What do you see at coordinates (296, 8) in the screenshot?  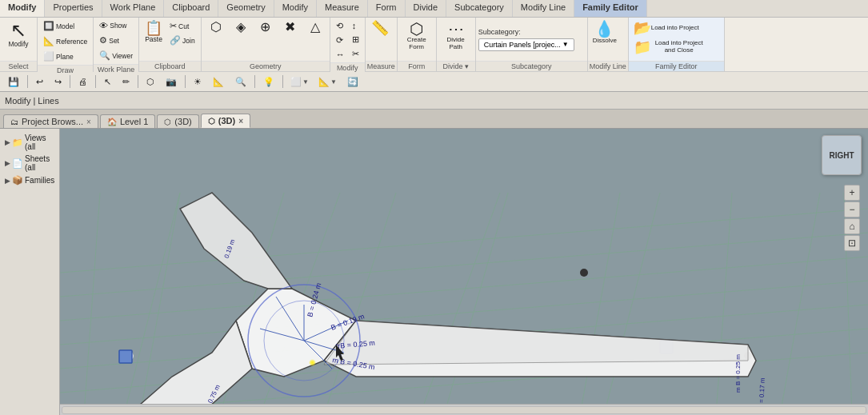 I see `ribbon-tab-modify2: Modify` at bounding box center [296, 8].